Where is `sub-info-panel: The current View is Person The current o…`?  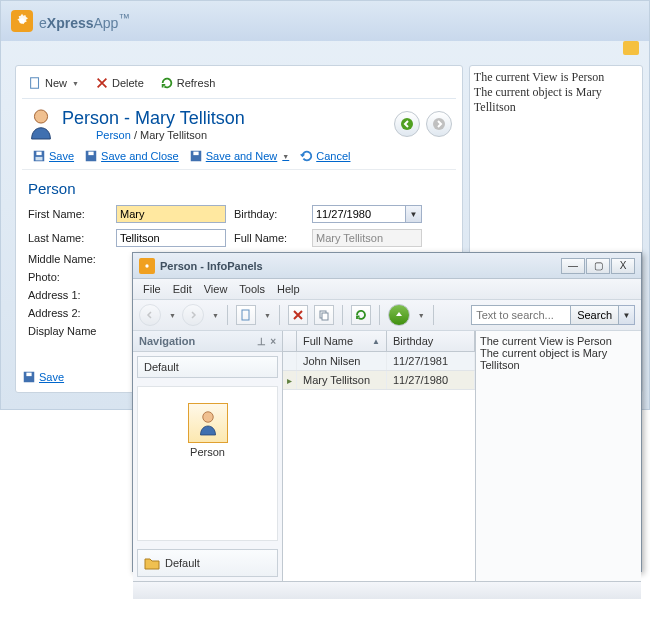
sub-info-panel: The current View is Person The current o… is located at coordinates (558, 456).